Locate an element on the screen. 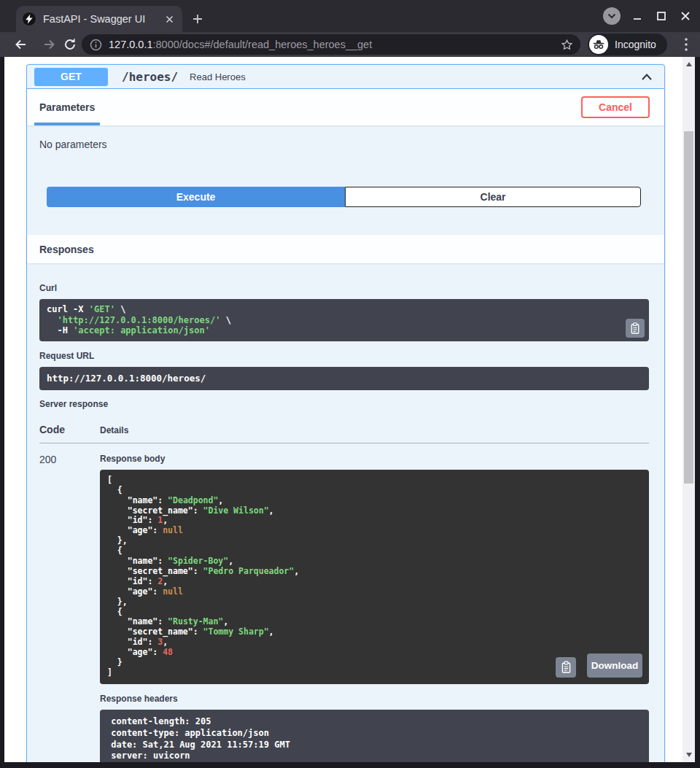 The height and width of the screenshot is (768, 700). curl-label: Curl is located at coordinates (344, 288).